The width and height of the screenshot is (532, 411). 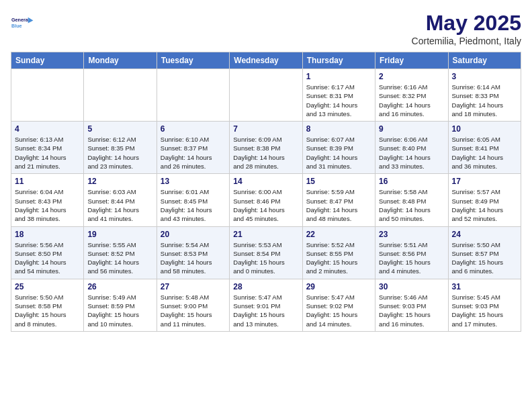 What do you see at coordinates (411, 258) in the screenshot?
I see `day-info: Sunrise: 5:51 AM Sunset: 8:56 PM Dayligh…` at bounding box center [411, 258].